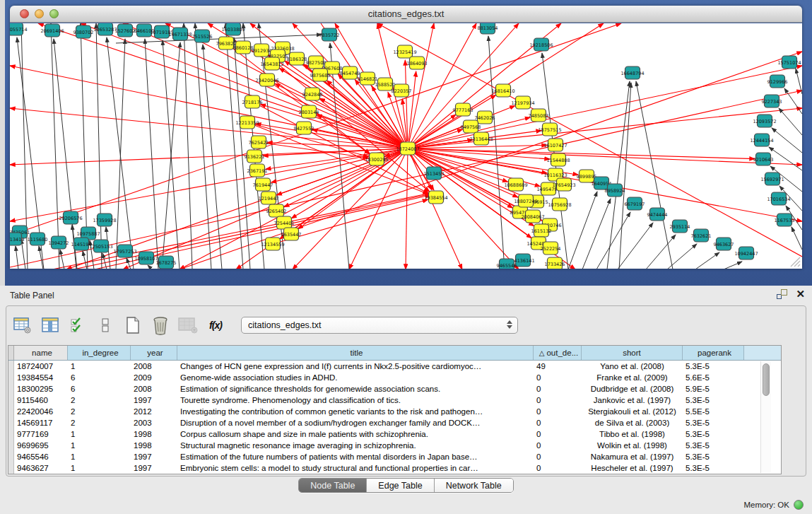 This screenshot has width=812, height=514. Describe the element at coordinates (355, 423) in the screenshot. I see `table-cell: Disruption of a novel member of a sodium…` at that location.